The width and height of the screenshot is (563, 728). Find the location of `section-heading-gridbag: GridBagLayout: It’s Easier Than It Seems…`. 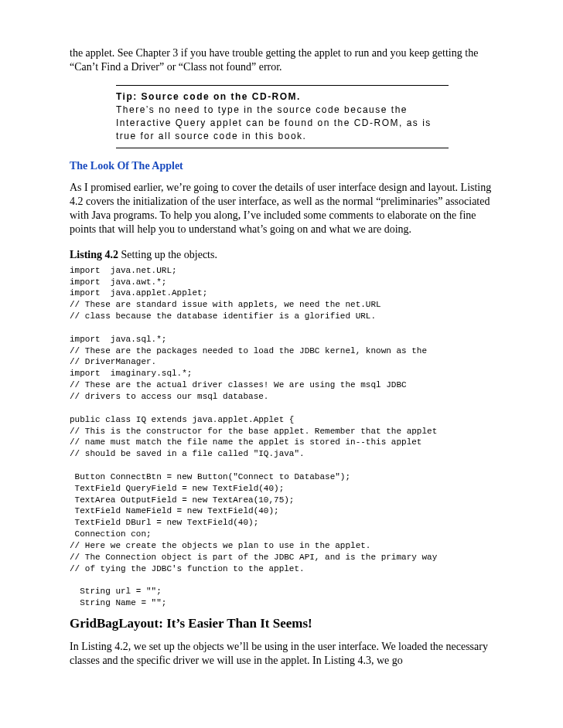

section-heading-gridbag: GridBagLayout: It’s Easier Than It Seems… is located at coordinates (282, 624).